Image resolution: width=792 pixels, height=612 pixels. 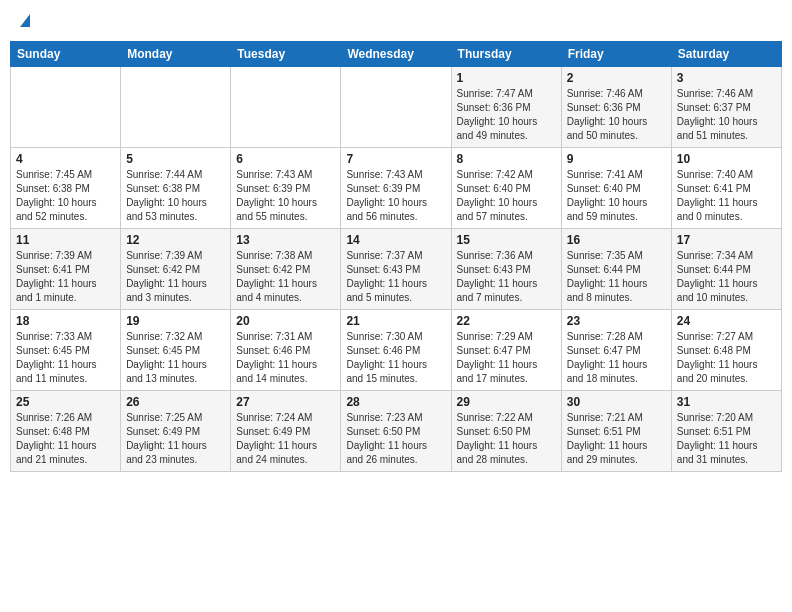 I want to click on day-info: Sunrise: 7:40 AMSunset: 6:41 PMDaylight:…, so click(x=726, y=196).